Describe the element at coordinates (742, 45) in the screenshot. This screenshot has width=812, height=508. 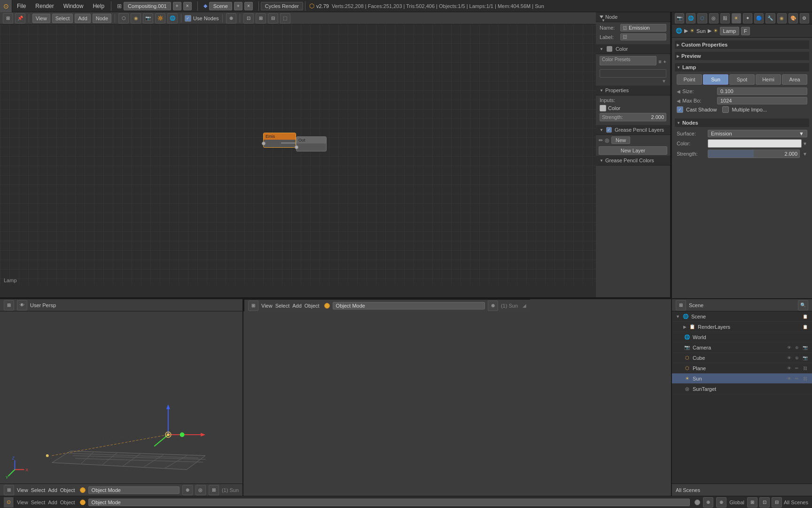
I see `custom-properties-header: ▶ Custom Properties` at that location.